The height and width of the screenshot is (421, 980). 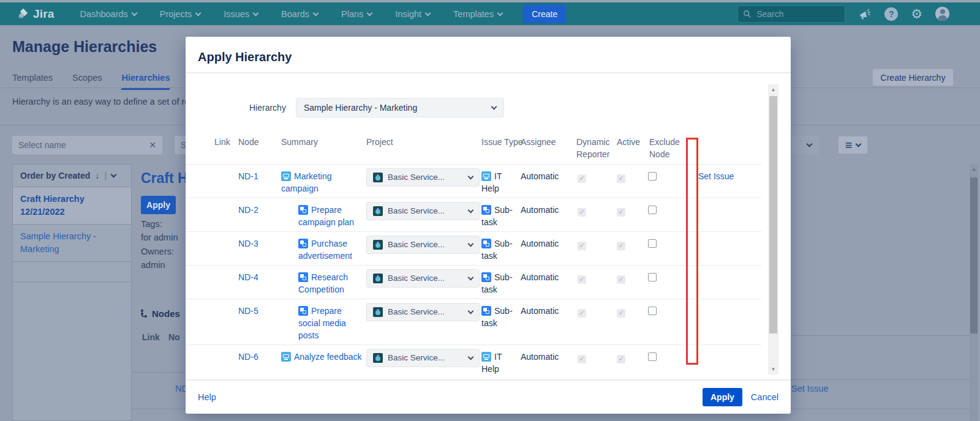 I want to click on apply-button: Apply, so click(x=723, y=397).